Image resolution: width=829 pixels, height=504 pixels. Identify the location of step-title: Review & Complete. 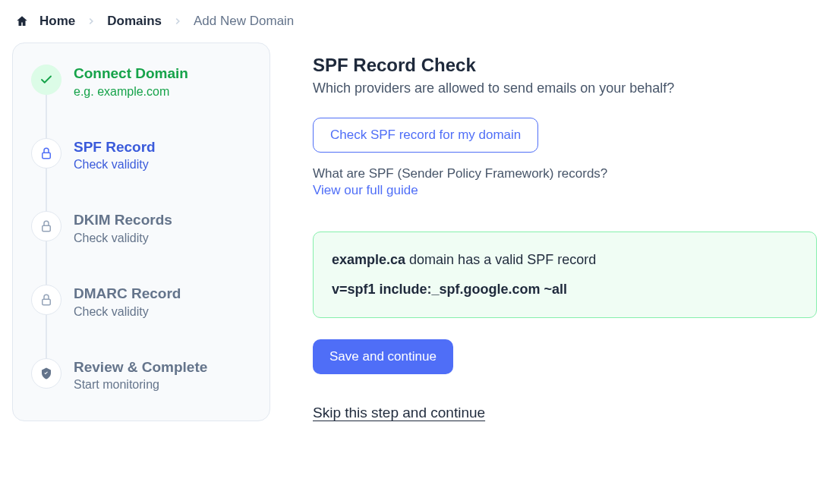
(140, 367).